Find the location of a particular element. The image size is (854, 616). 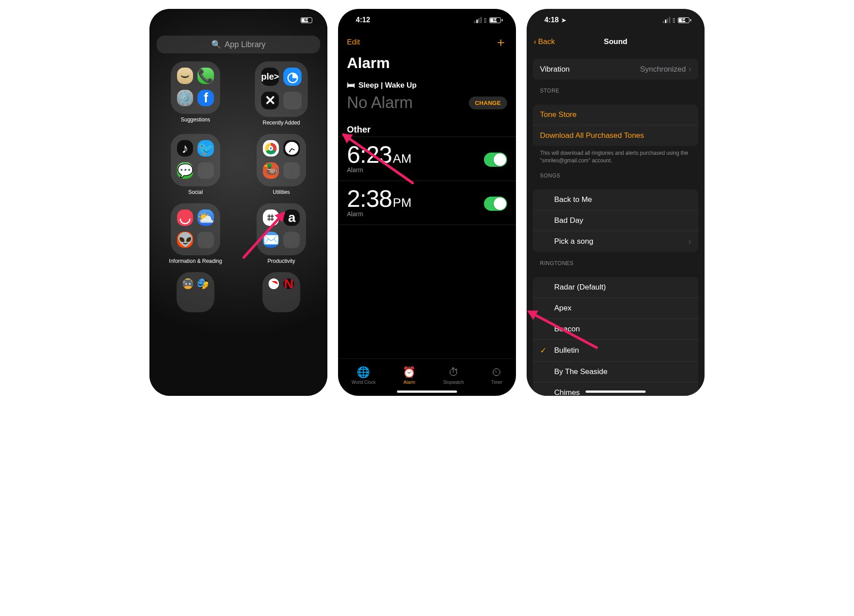

app-icon-pocket: ◡ is located at coordinates (185, 218).